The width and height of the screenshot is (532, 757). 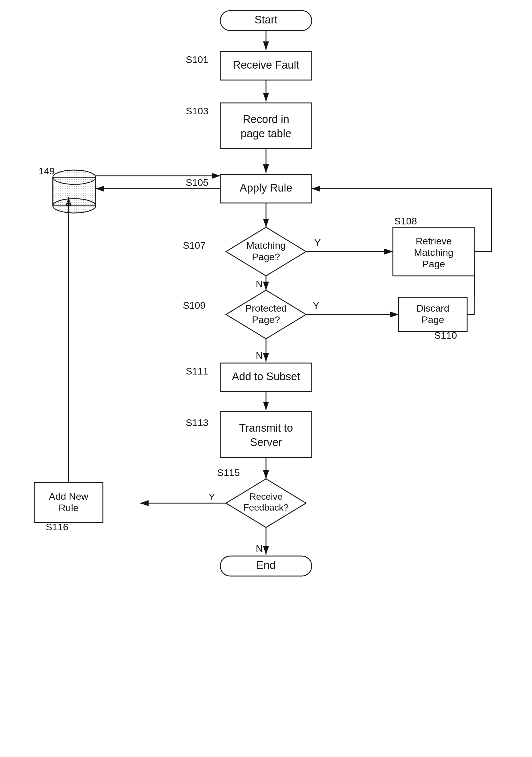 What do you see at coordinates (197, 111) in the screenshot?
I see `s103-ref: S103` at bounding box center [197, 111].